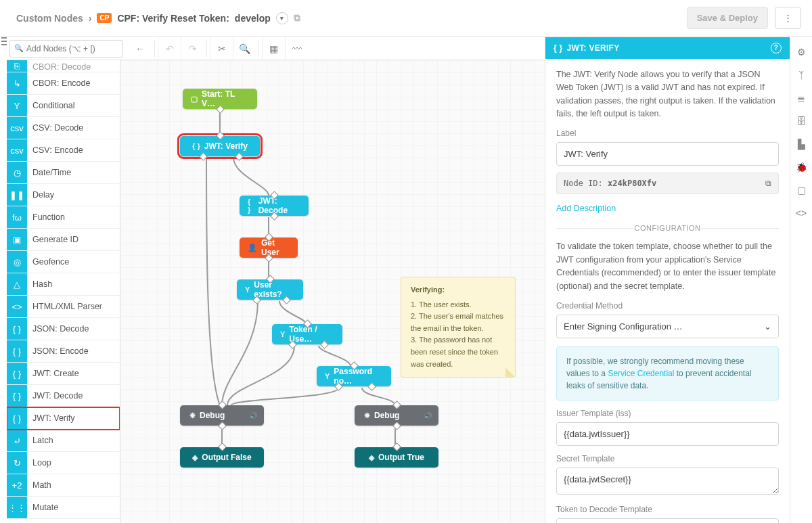 Image resolution: width=812 pixels, height=523 pixels. Describe the element at coordinates (58, 150) in the screenshot. I see `palette-item-label: CSV: Encode` at that location.